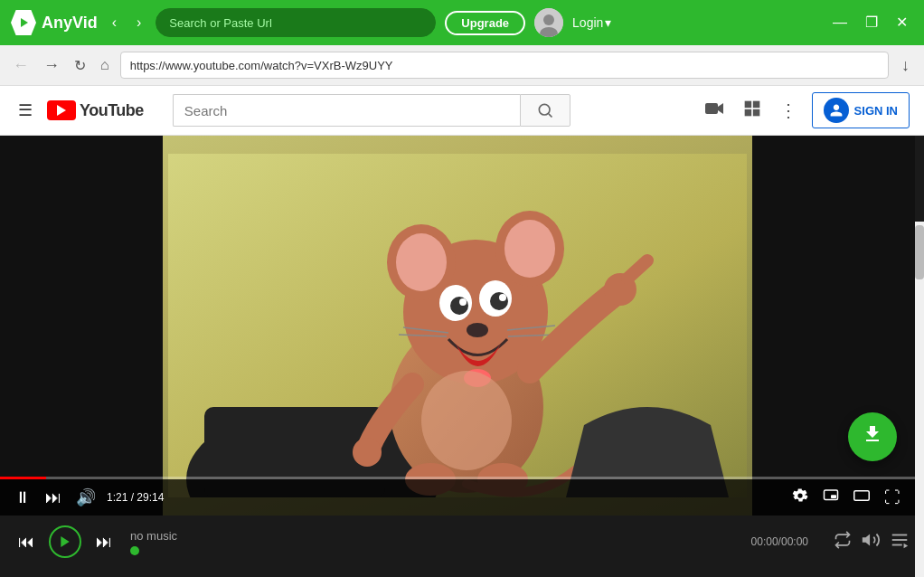 The height and width of the screenshot is (577, 924). What do you see at coordinates (462, 542) in the screenshot?
I see `bottom-player: ⏮ ⏭ no music 00:00/00:00` at bounding box center [462, 542].